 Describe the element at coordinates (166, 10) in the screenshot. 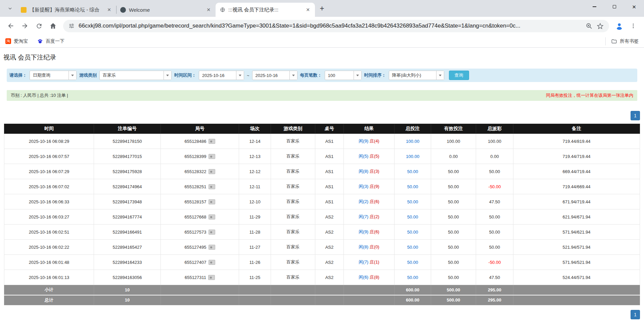

I see `tab-welcome: Welcome ✕` at that location.